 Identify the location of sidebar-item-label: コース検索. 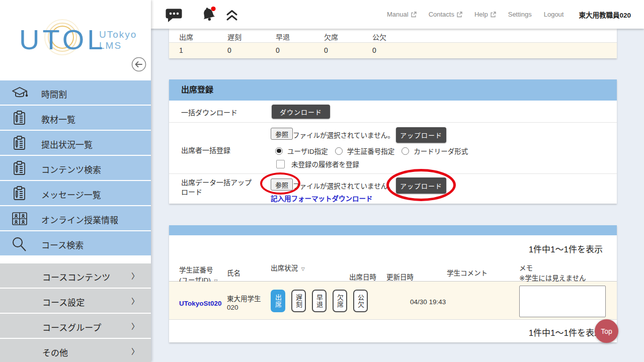
(62, 244).